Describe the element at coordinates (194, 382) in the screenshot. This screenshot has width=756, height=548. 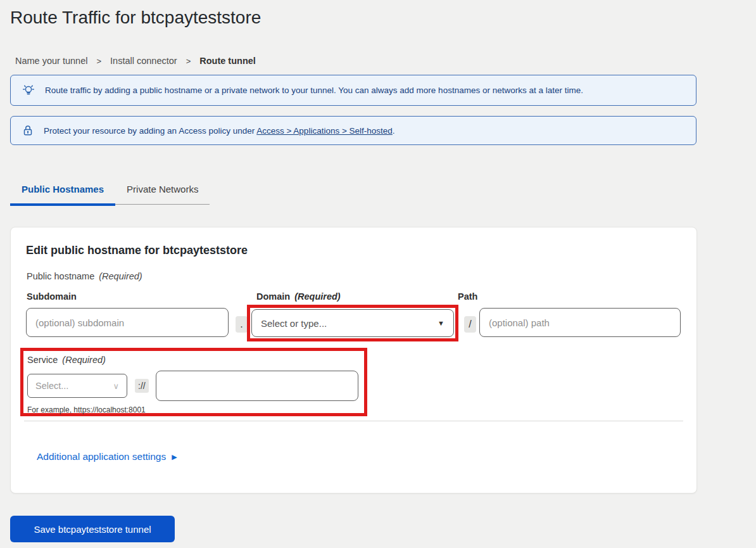
I see `service-annotation-highlight: Service(Required) Select... ∨ :// For ex…` at that location.